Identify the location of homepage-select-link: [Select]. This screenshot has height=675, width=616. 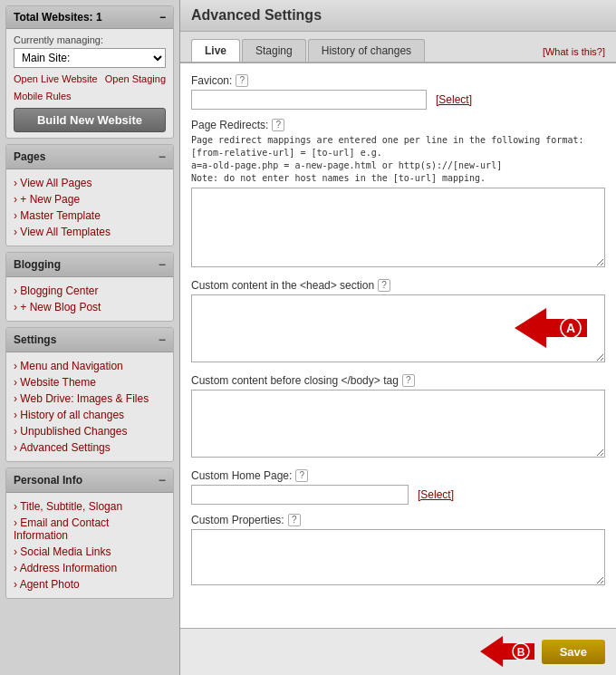
(436, 495).